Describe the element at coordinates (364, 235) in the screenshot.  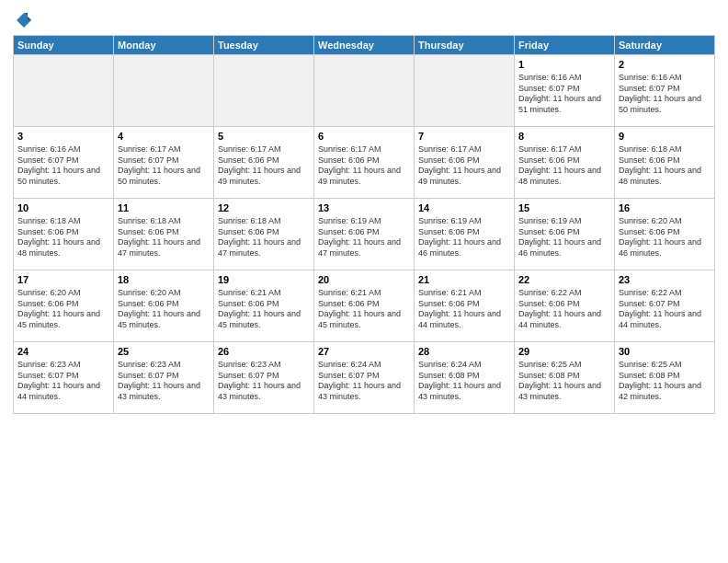
I see `calendar-week-3: 10Sunrise: 6:18 AMSunset: 6:06 PMDayligh…` at that location.